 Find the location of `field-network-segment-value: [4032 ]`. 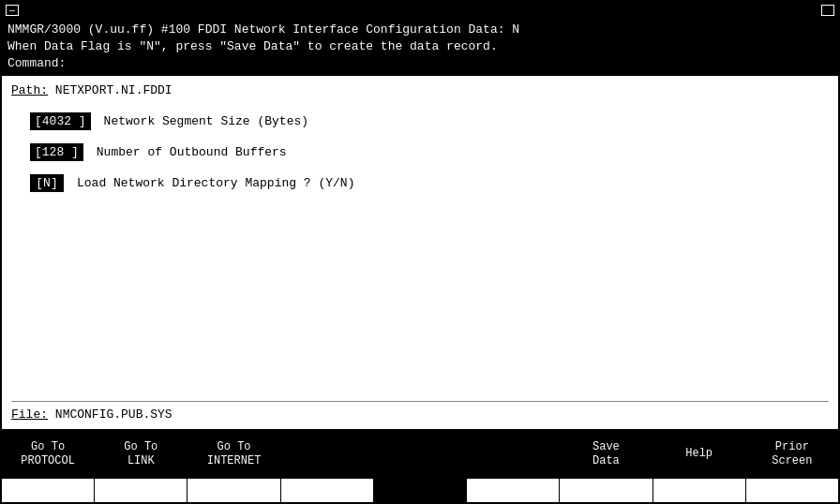

field-network-segment-value: [4032 ] is located at coordinates (60, 122).